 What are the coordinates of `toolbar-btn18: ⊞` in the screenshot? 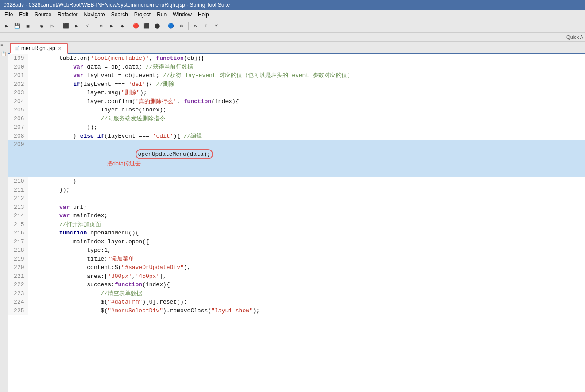 It's located at (206, 26).